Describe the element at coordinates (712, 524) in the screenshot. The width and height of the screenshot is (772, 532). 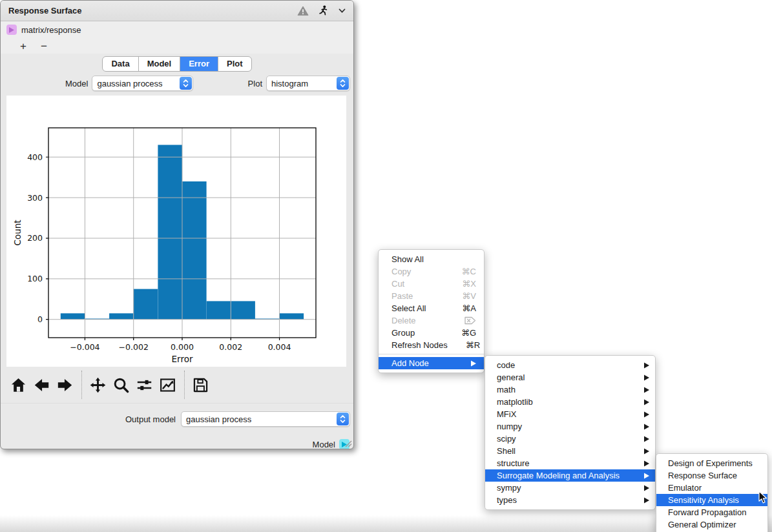
I see `menu-item-general-optimizer: General Optimizer` at that location.